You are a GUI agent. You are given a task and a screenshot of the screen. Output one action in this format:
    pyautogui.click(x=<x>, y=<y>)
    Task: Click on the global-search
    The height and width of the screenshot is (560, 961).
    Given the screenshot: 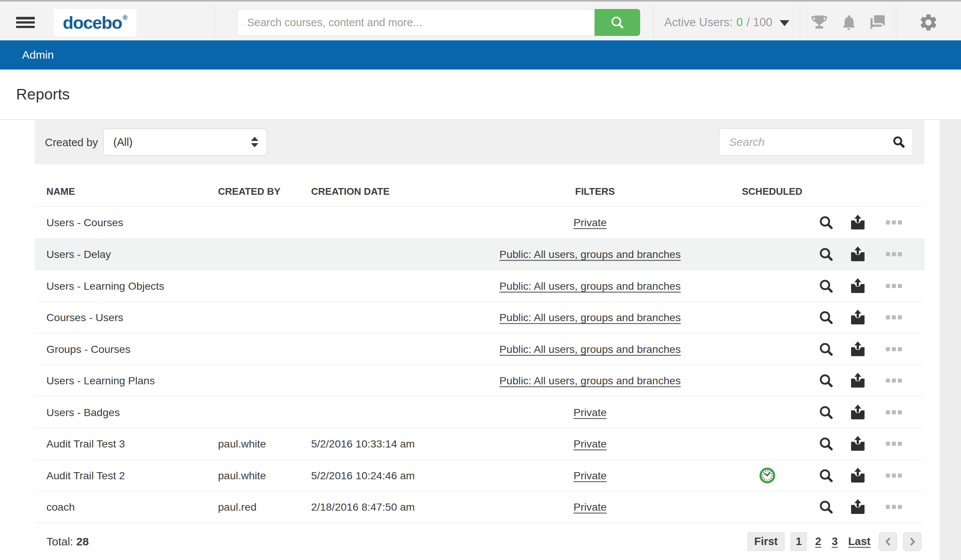 What is the action you would take?
    pyautogui.click(x=439, y=22)
    